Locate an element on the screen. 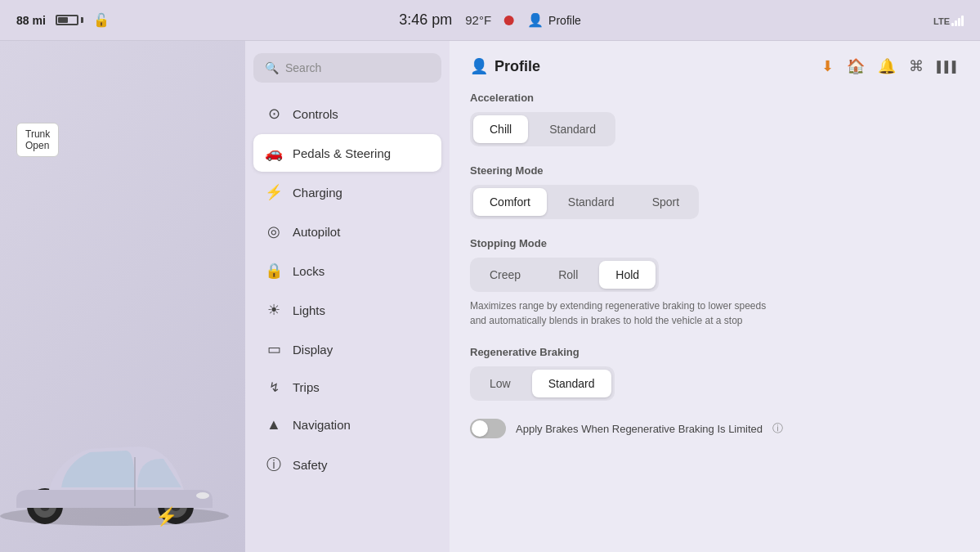  steering-mode-title: Steering Mode is located at coordinates (714, 170).